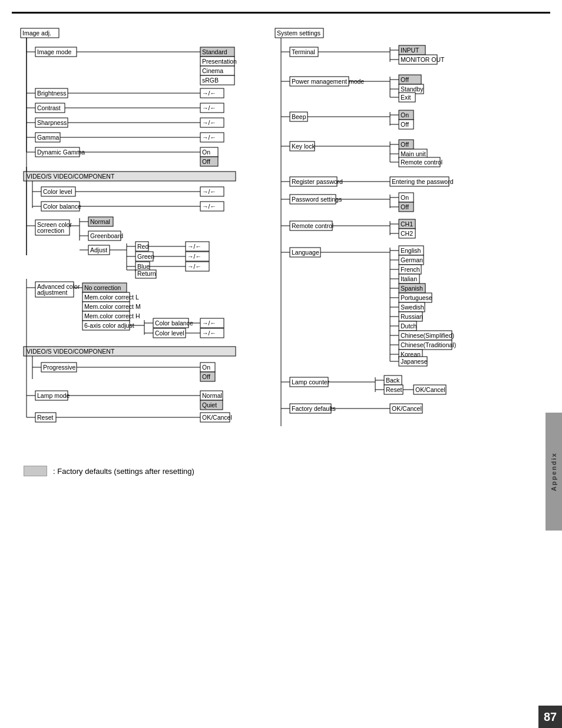 The height and width of the screenshot is (728, 562). What do you see at coordinates (99, 250) in the screenshot?
I see `adjust-label: Adjust` at bounding box center [99, 250].